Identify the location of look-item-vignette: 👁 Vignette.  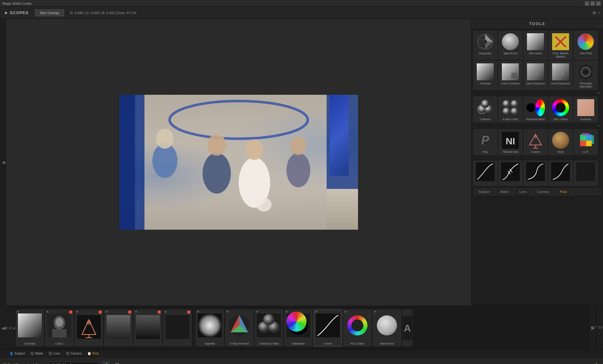
(210, 328).